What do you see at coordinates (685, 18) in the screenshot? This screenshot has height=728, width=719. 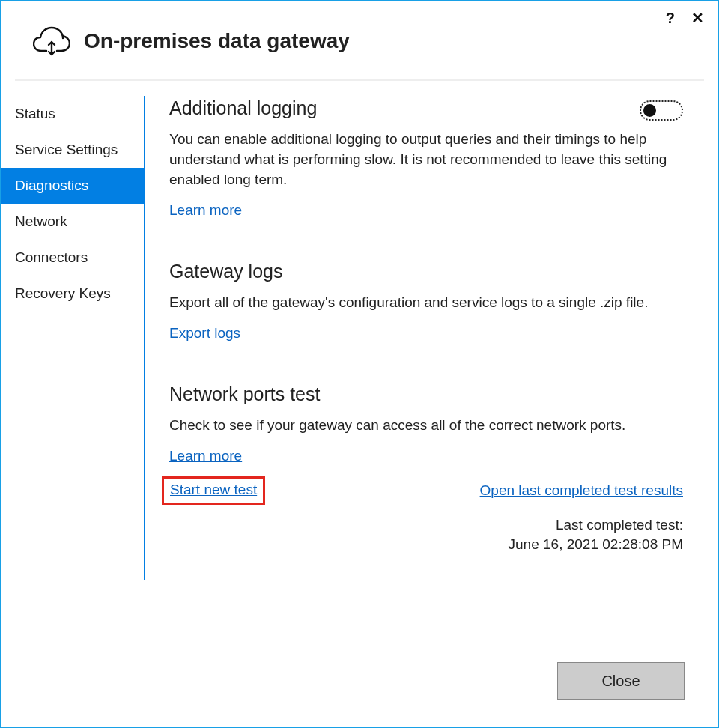 I see `titlebar: ? ✕` at bounding box center [685, 18].